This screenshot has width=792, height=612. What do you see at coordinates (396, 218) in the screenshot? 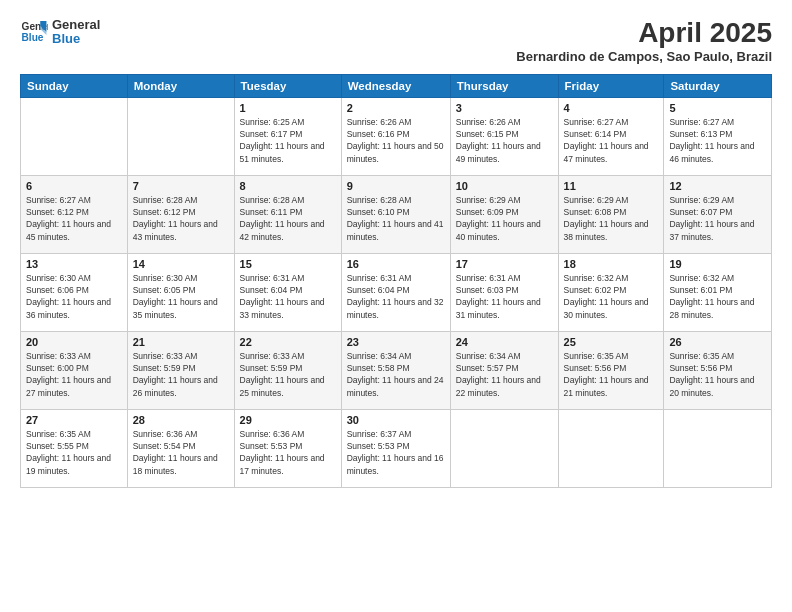
I see `day-info: Sunrise: 6:28 AMSunset: 6:10 PMDaylight:…` at bounding box center [396, 218].